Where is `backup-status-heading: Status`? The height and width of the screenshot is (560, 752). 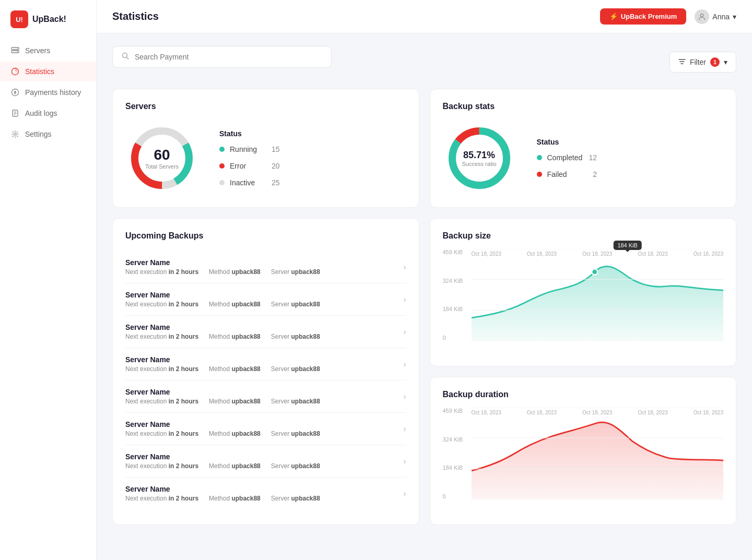
backup-status-heading: Status is located at coordinates (567, 142).